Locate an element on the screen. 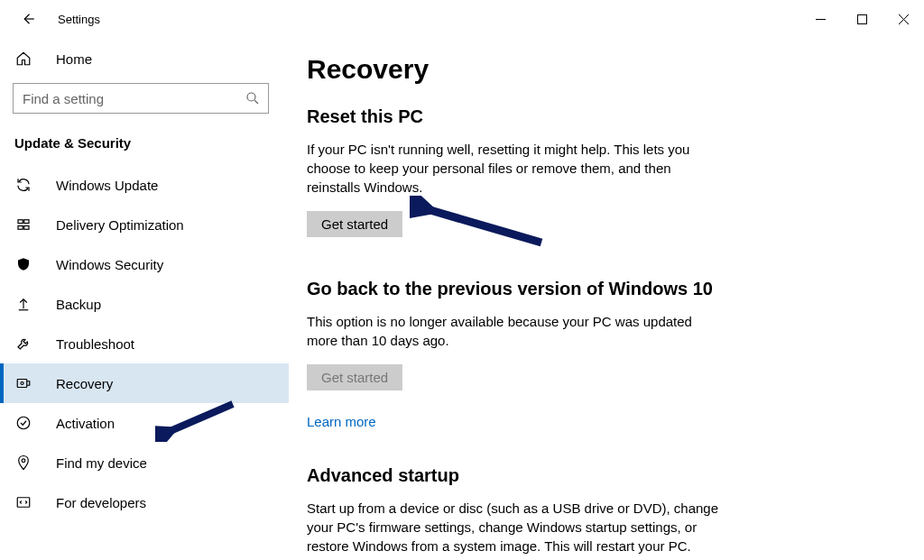 This screenshot has height=560, width=924. advanced-description: Start up from a device or disc (such as … is located at coordinates (514, 527).